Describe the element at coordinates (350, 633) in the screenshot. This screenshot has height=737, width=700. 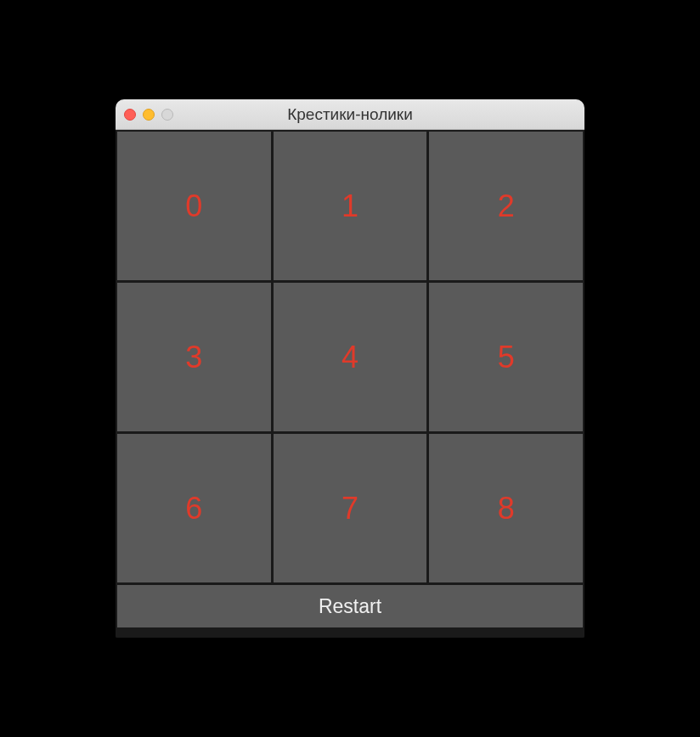
I see `bottom-border` at that location.